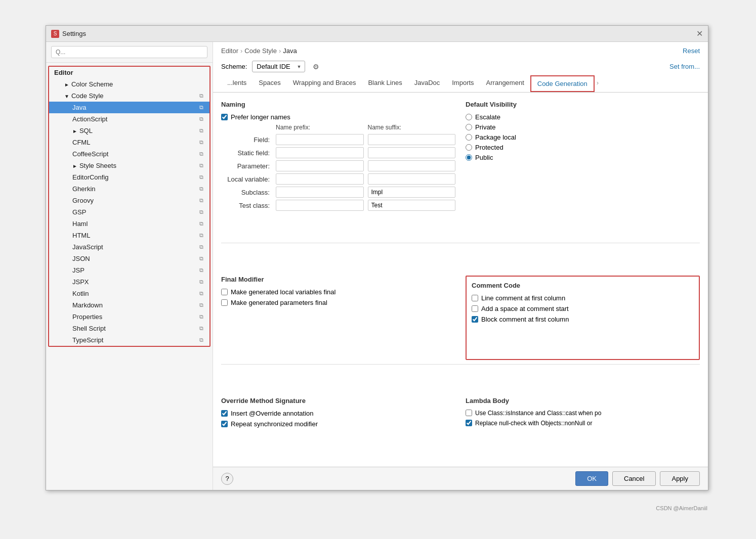  Describe the element at coordinates (230, 51) in the screenshot. I see `breadcrumb-editor: Editor` at that location.